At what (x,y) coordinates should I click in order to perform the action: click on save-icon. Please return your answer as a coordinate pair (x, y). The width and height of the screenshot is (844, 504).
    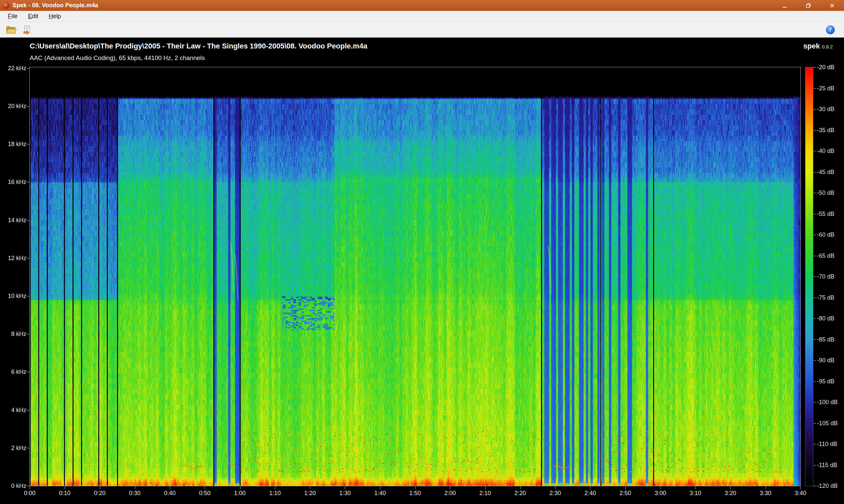
    Looking at the image, I should click on (27, 30).